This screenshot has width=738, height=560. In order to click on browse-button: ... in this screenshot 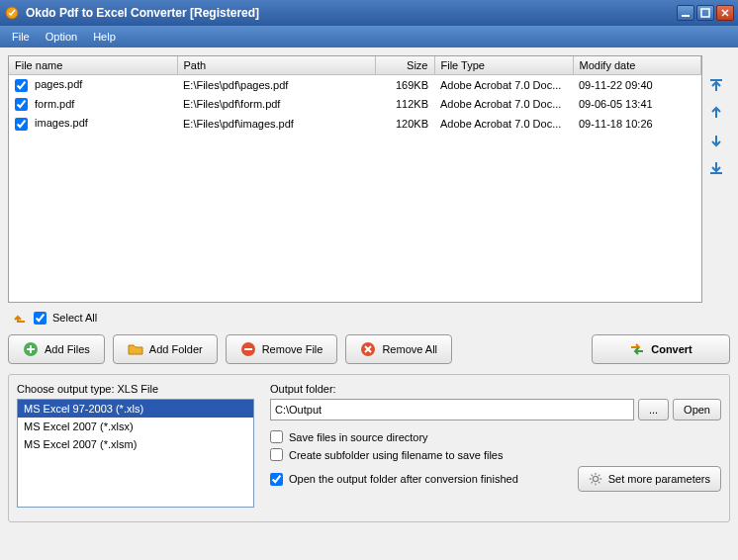, I will do `click(653, 410)`.